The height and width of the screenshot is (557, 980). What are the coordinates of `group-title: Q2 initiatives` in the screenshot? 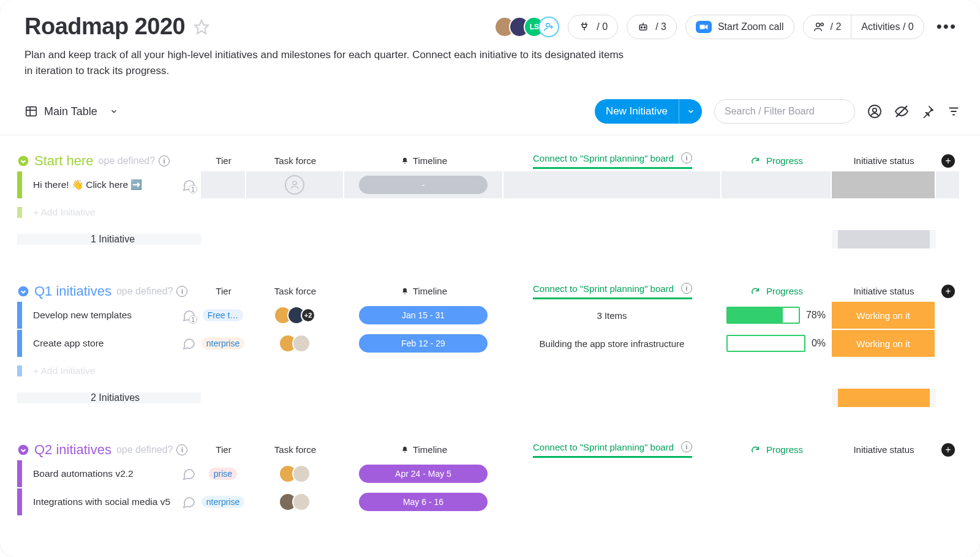 It's located at (73, 450).